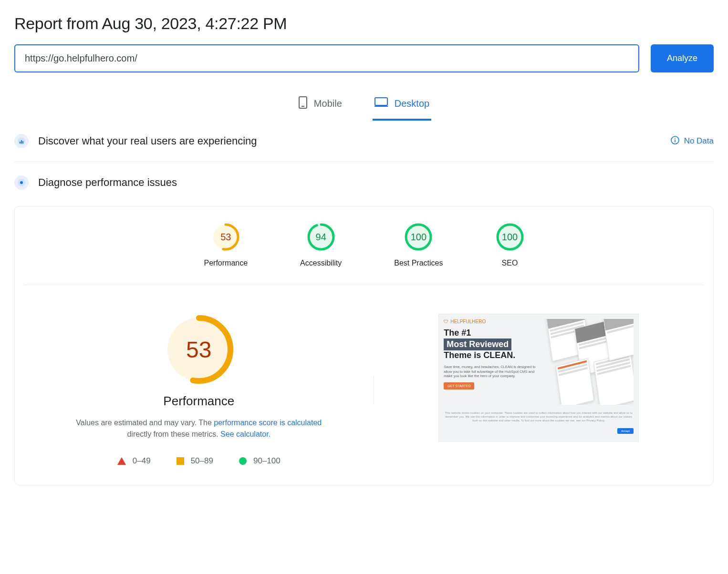 The image size is (728, 574). I want to click on ss-headline: The #1 Most Reviewed Theme is CLEAN., so click(491, 344).